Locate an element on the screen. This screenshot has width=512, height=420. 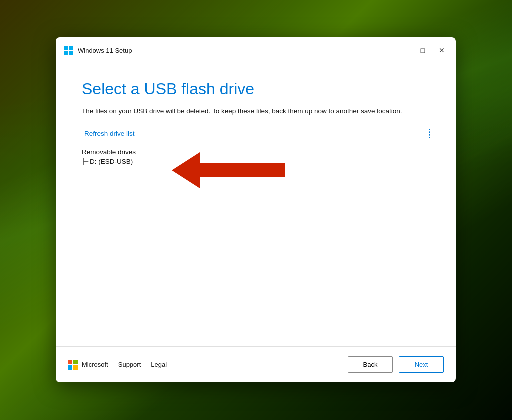
window-controls: — □ ✕ is located at coordinates (422, 50).